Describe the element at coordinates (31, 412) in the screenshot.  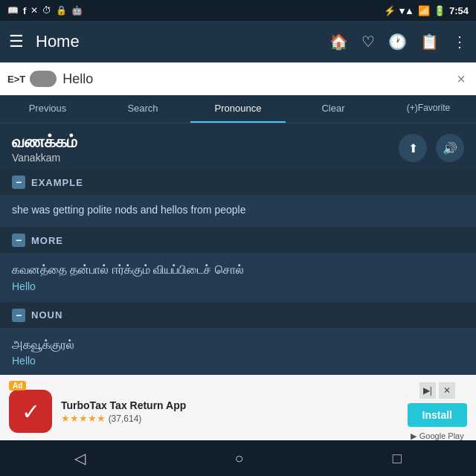
I see `ad-checkmark-icon: ✓` at that location.